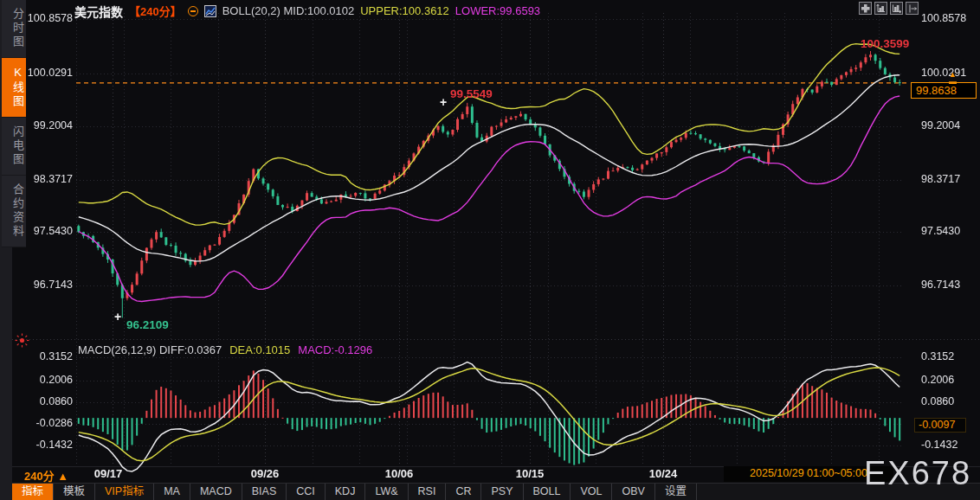 The image size is (980, 500). I want to click on date-label-2: 10/06, so click(399, 474).